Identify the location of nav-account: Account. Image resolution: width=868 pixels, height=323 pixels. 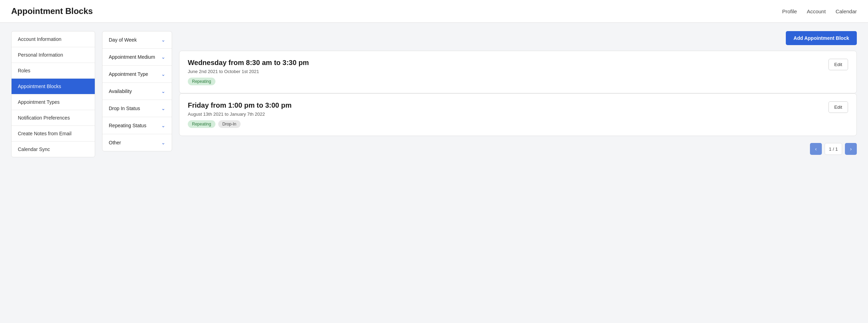
(816, 11).